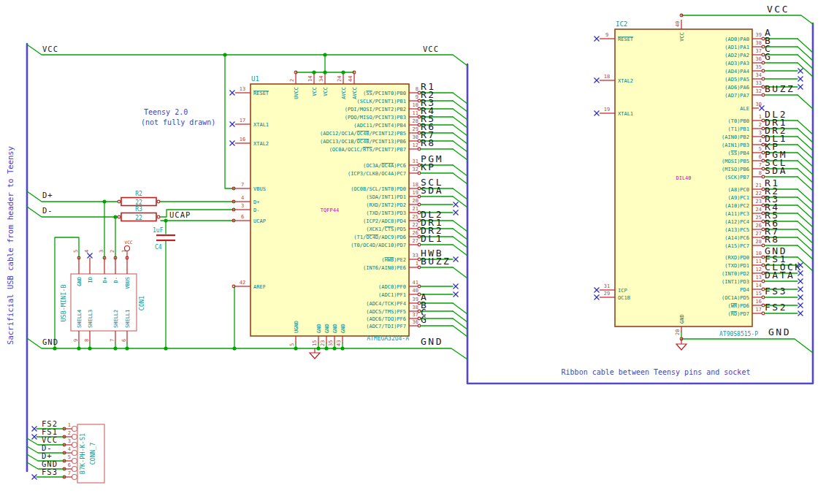  Describe the element at coordinates (416, 315) in the screenshot. I see `pin-number: 37` at that location.